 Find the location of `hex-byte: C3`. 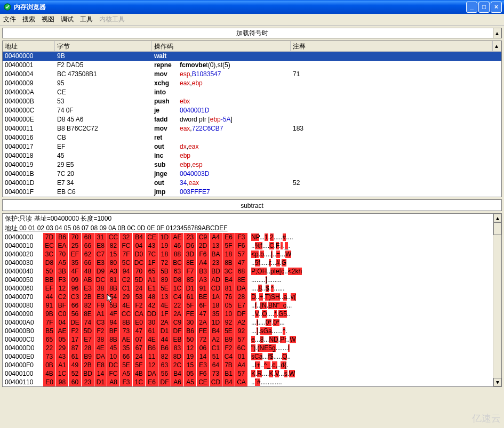

hex-byte: C3 is located at coordinates (101, 322).